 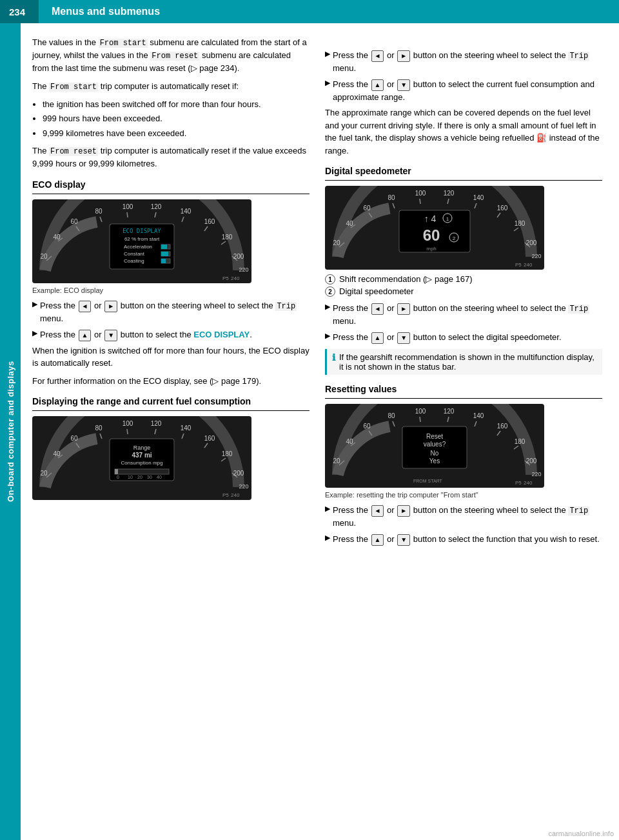 What do you see at coordinates (464, 337) in the screenshot?
I see `digital-bullet-2: ▶ Press the ▲ or ▼ button to select the …` at bounding box center [464, 337].